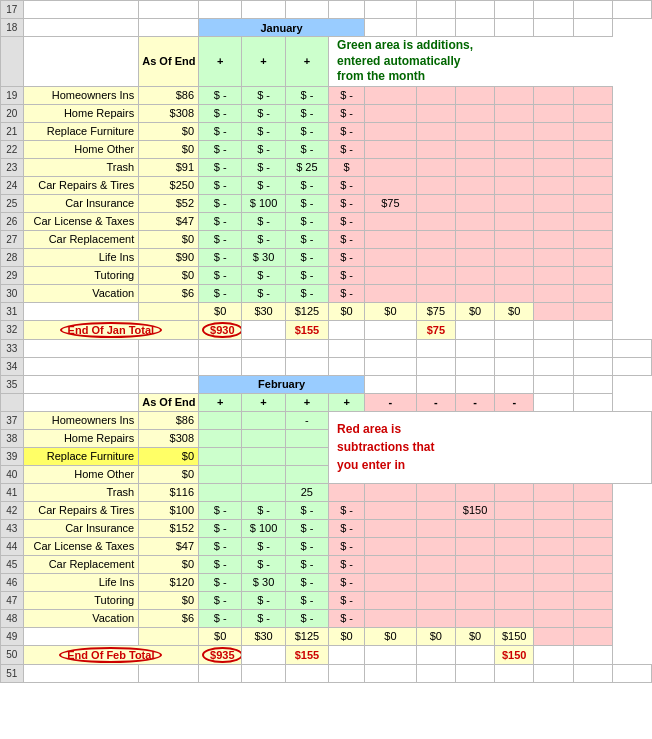 The height and width of the screenshot is (739, 652). What do you see at coordinates (346, 113) in the screenshot?
I see `jan-p1-1: $ -` at bounding box center [346, 113].